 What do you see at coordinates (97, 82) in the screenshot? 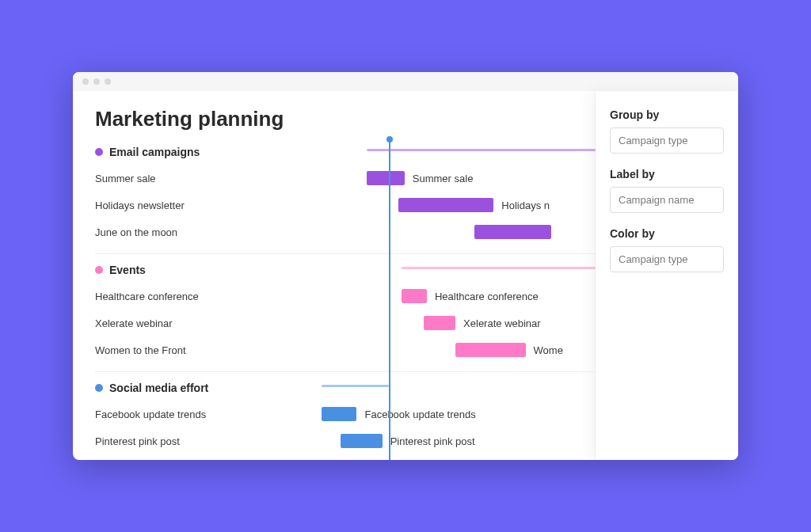
I see `traffic-light-min-icon` at bounding box center [97, 82].